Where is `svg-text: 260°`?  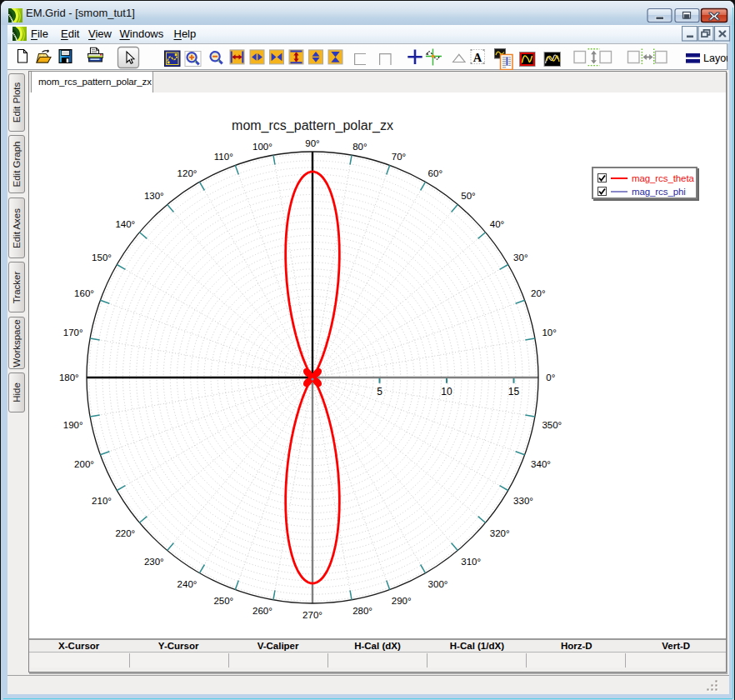
svg-text: 260° is located at coordinates (262, 611).